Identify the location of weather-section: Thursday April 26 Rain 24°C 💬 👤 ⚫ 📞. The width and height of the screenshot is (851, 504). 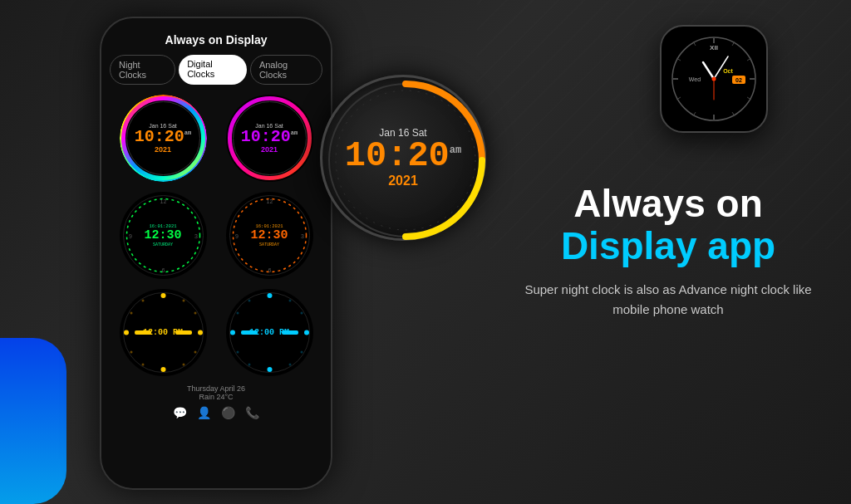
(216, 406).